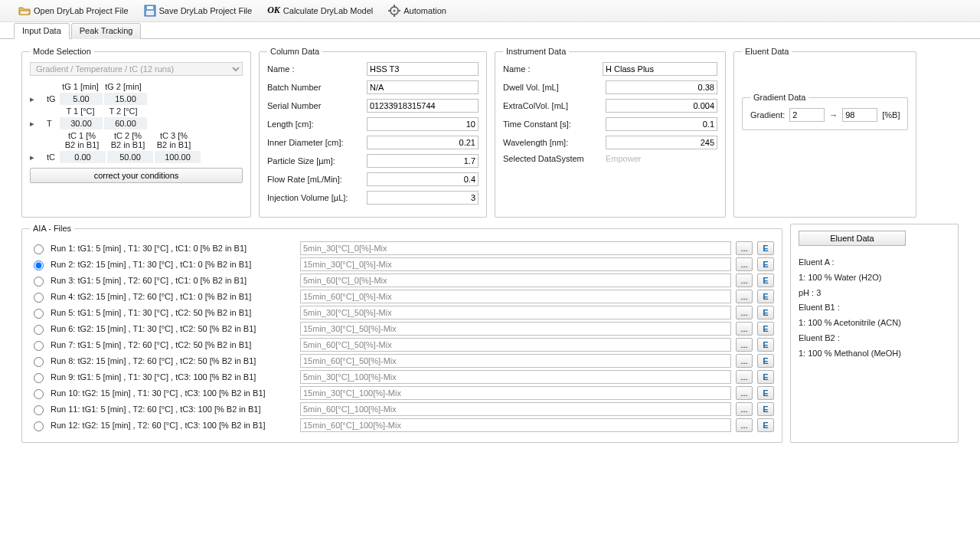 This screenshot has height=534, width=980. I want to click on run-label: Run 1: tG1: 5 [min] , T1: 30 [°C] , tC1:…, so click(173, 248).